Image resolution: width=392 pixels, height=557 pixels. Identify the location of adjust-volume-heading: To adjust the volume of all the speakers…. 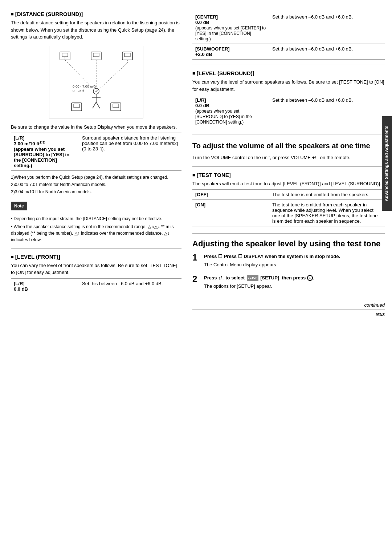
(289, 146).